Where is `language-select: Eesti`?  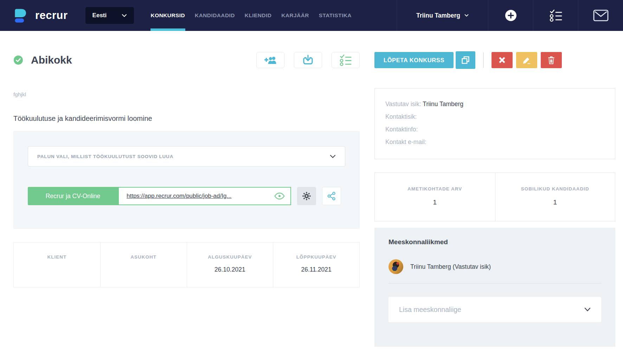
language-select: Eesti is located at coordinates (110, 15).